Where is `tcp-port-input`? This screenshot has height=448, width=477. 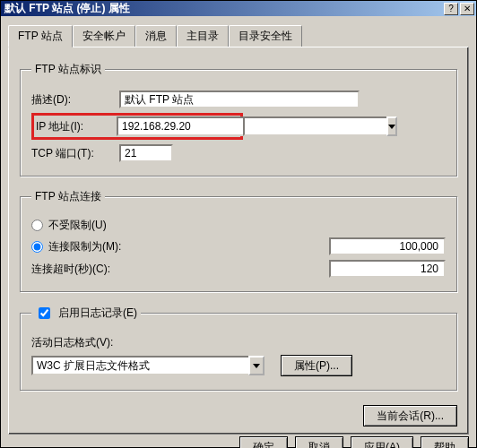 tcp-port-input is located at coordinates (146, 153).